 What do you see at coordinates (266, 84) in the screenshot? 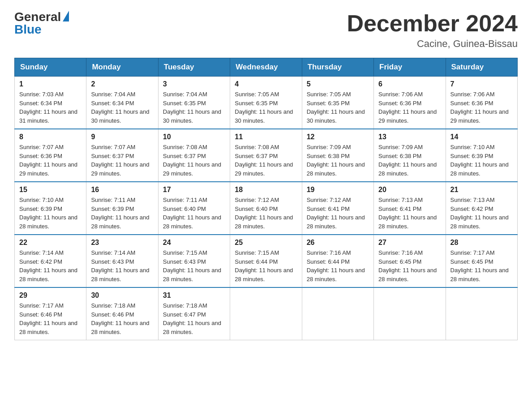
I see `day-number: 4` at bounding box center [266, 84].